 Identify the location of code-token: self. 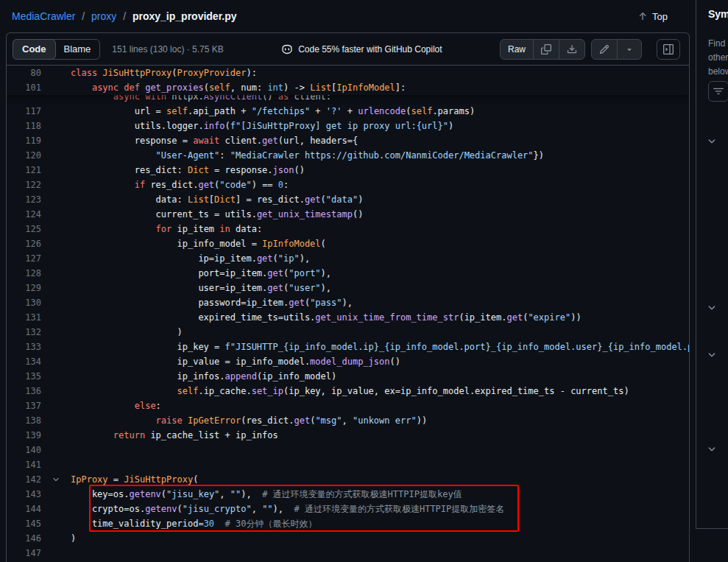
(219, 88).